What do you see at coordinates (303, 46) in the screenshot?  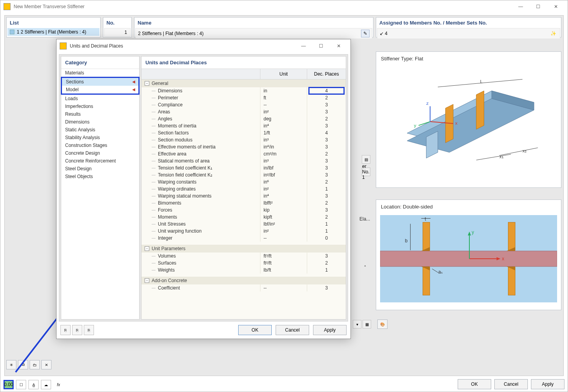 I see `dialog-minimize-button: —` at bounding box center [303, 46].